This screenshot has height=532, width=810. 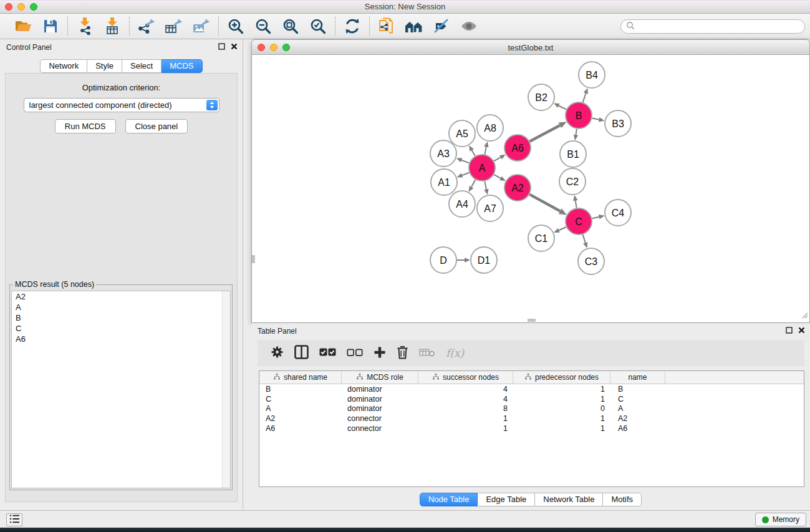 I want to click on network-window-titlebar: testGlobe.txt, so click(x=531, y=47).